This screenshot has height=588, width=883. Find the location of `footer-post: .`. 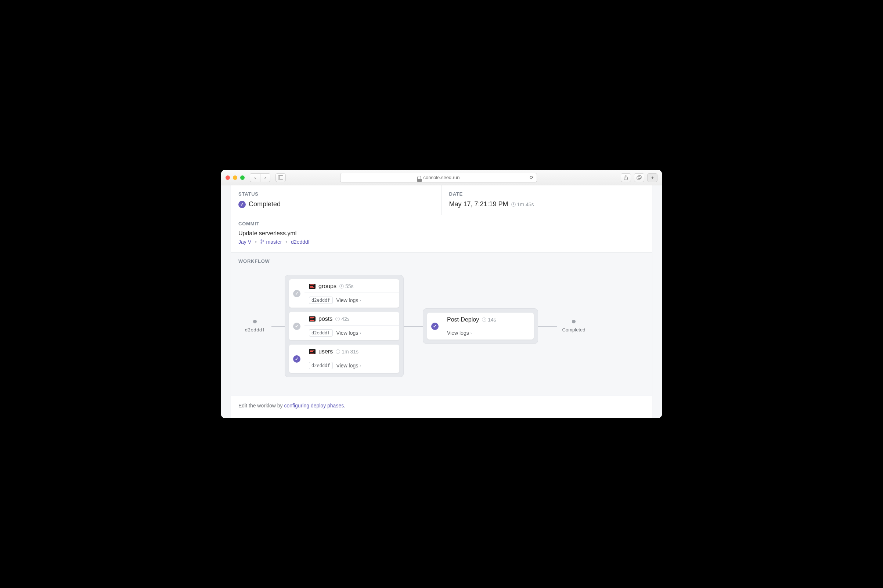

footer-post: . is located at coordinates (344, 406).